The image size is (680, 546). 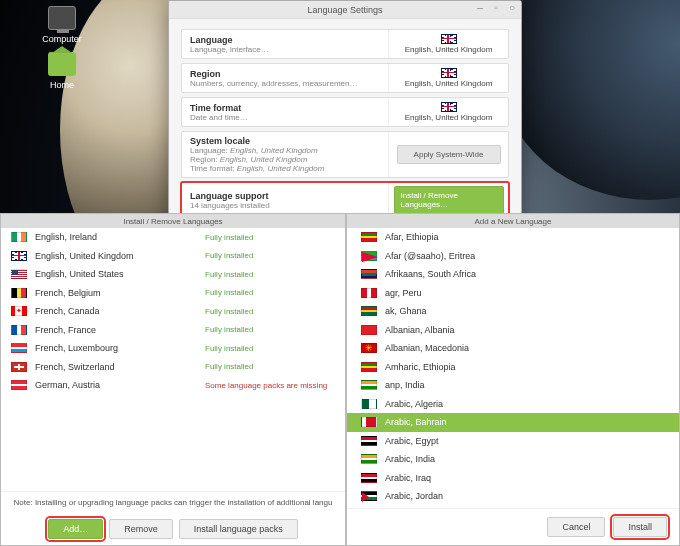 What do you see at coordinates (116, 256) in the screenshot?
I see `language-name: English, United Kingdom` at bounding box center [116, 256].